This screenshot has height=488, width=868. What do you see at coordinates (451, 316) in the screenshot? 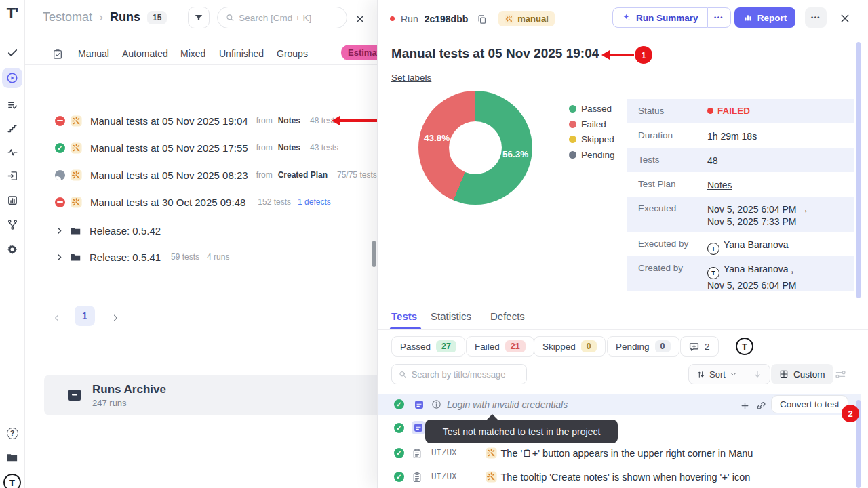
I see `tab-statistics: Statistics` at bounding box center [451, 316].